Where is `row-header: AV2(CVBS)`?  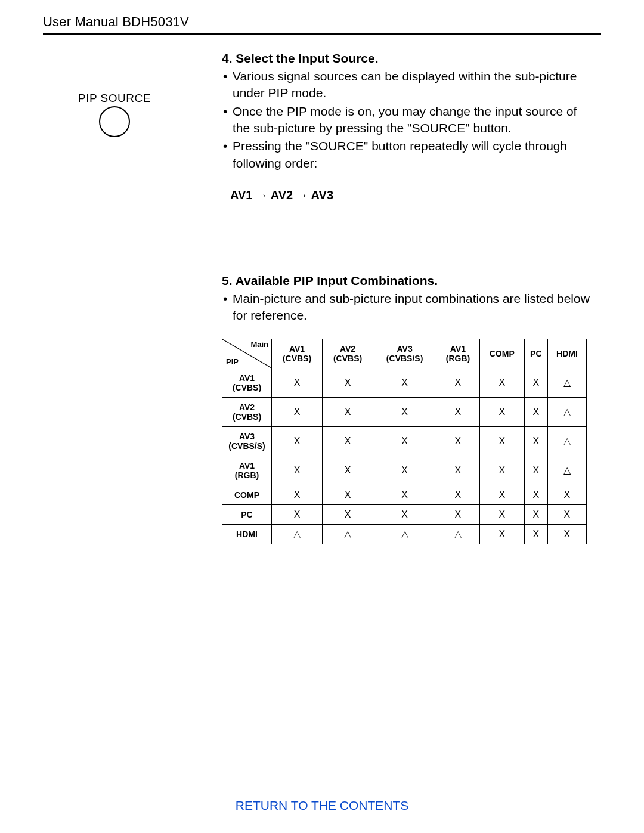 row-header: AV2(CVBS) is located at coordinates (247, 411).